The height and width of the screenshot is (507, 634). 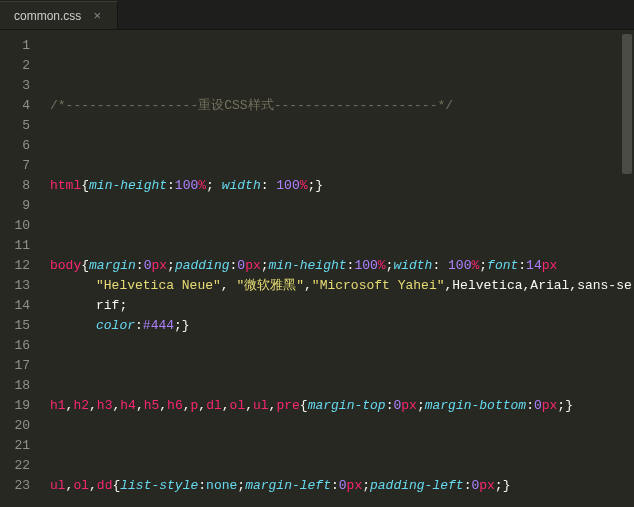 What do you see at coordinates (19, 246) in the screenshot?
I see `line-number: 11` at bounding box center [19, 246].